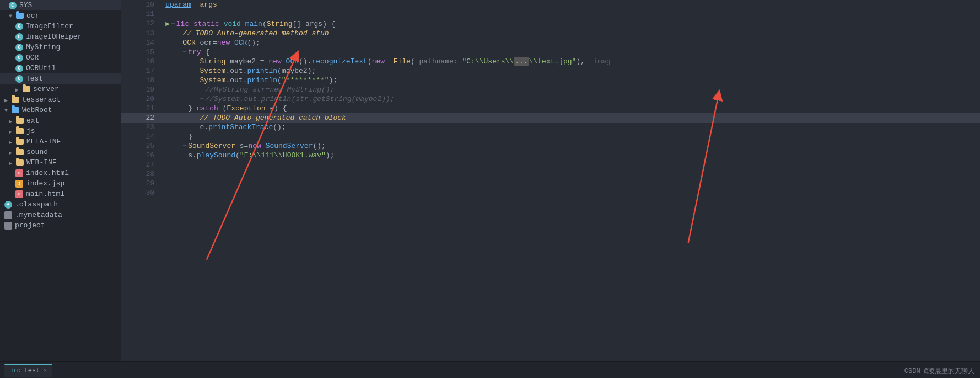 This screenshot has height=378, width=980. I want to click on chevron-down-icon2: ▼, so click(7, 110).